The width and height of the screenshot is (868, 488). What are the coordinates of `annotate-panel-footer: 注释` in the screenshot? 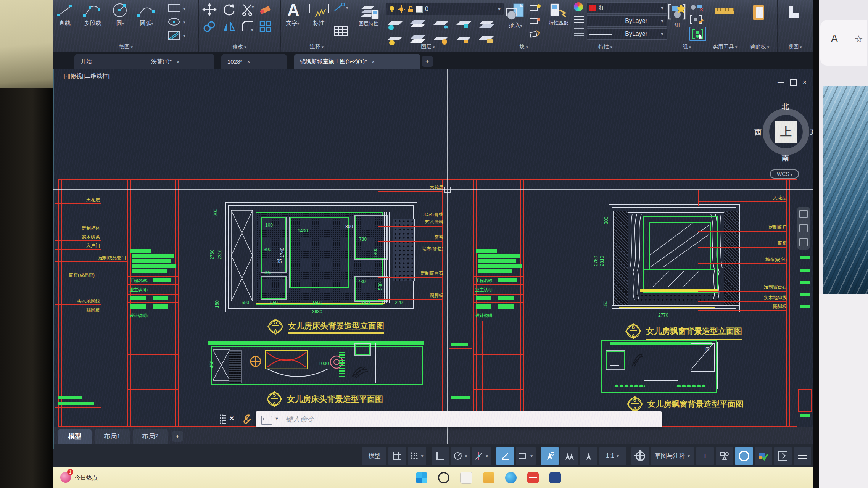 It's located at (317, 47).